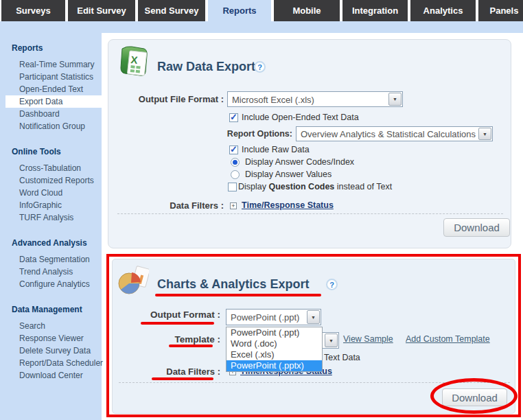 This screenshot has height=420, width=523. What do you see at coordinates (56, 193) in the screenshot?
I see `sidebar-item-word-cloud: Word Cloud` at bounding box center [56, 193].